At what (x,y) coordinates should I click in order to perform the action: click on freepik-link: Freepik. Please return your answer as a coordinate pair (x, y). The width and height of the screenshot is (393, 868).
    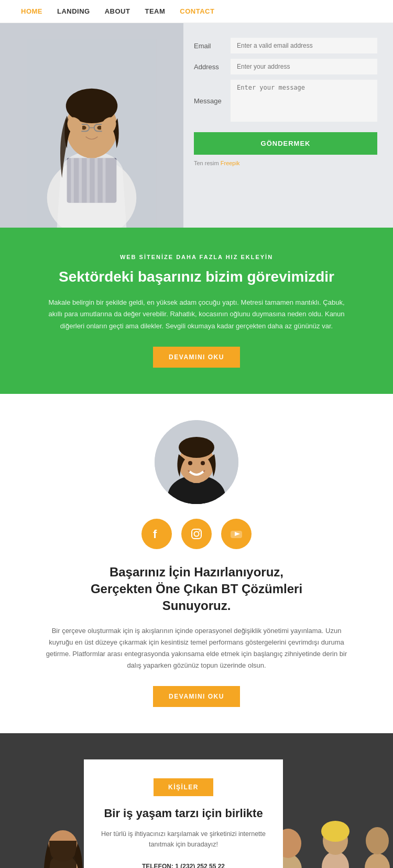
    Looking at the image, I should click on (231, 163).